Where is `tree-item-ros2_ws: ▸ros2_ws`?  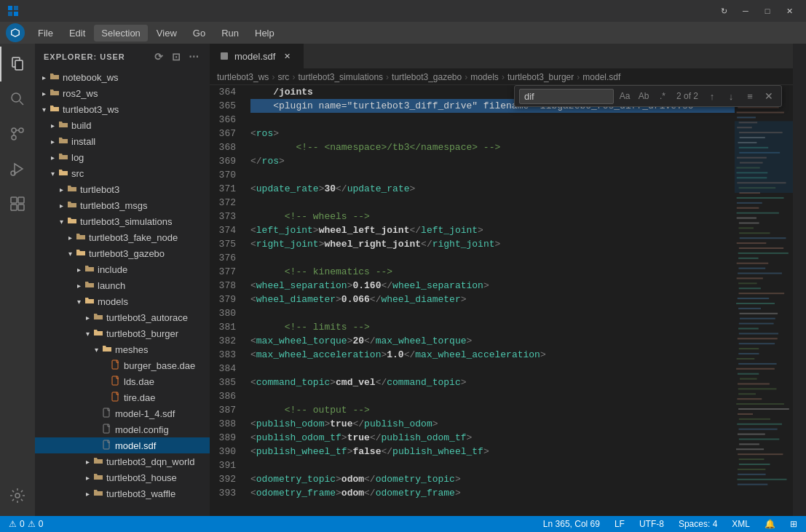
tree-item-ros2_ws: ▸ros2_ws is located at coordinates (122, 93).